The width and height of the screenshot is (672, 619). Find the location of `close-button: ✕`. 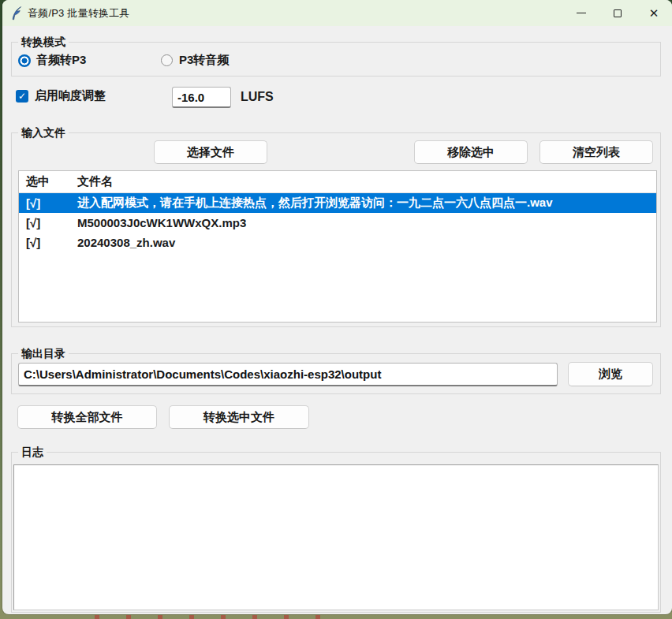

close-button: ✕ is located at coordinates (654, 13).